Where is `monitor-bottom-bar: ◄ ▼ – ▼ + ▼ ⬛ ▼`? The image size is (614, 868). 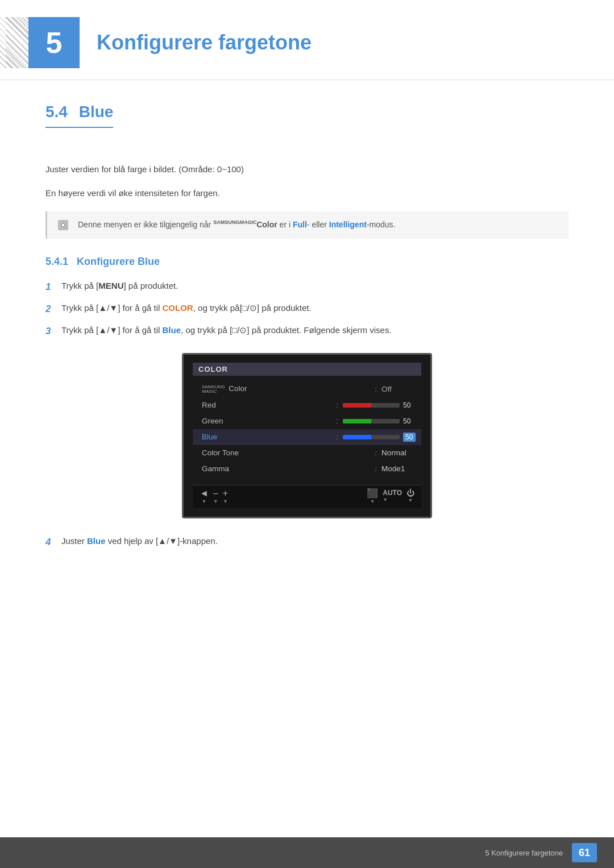
monitor-bottom-bar: ◄ ▼ – ▼ + ▼ ⬛ ▼ is located at coordinates (307, 496).